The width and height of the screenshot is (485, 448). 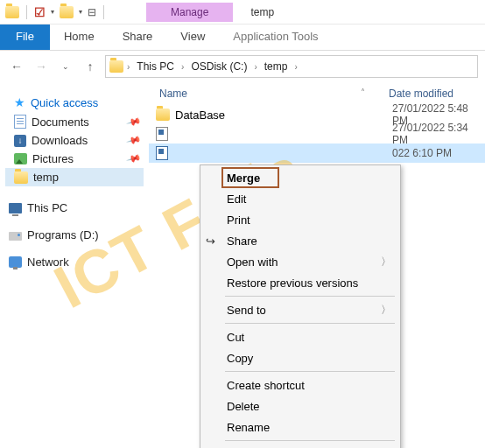 I want to click on ctx-print: Print, so click(x=300, y=220).